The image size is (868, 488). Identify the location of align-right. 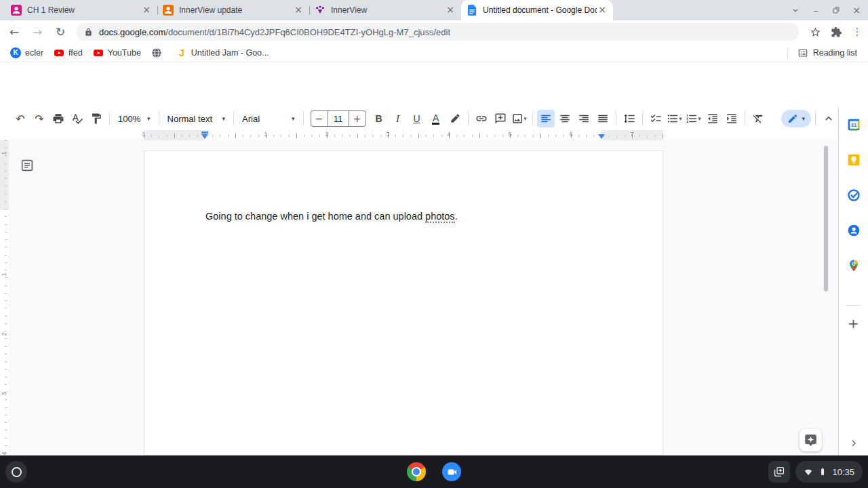
(584, 119).